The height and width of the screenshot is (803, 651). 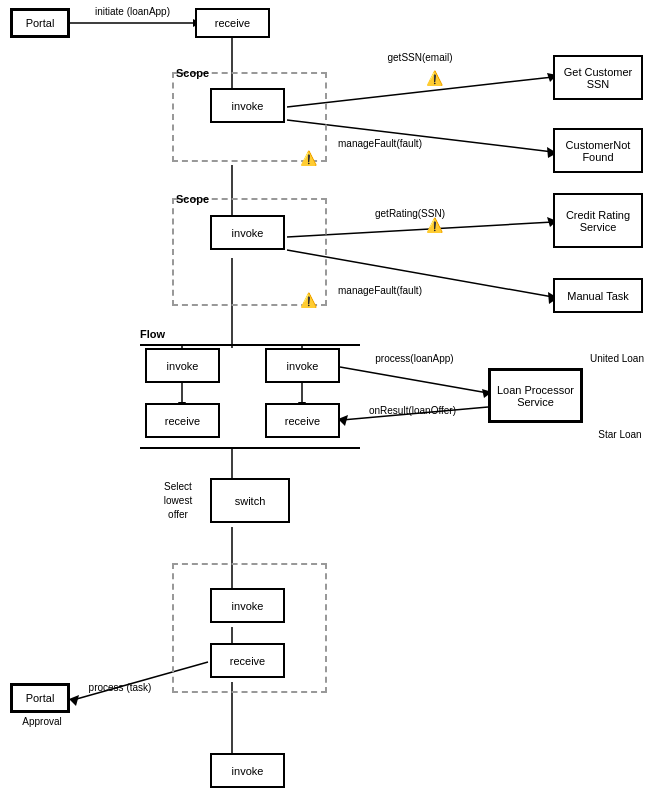 I want to click on credit-rating-box: Credit Rating Service, so click(x=598, y=220).